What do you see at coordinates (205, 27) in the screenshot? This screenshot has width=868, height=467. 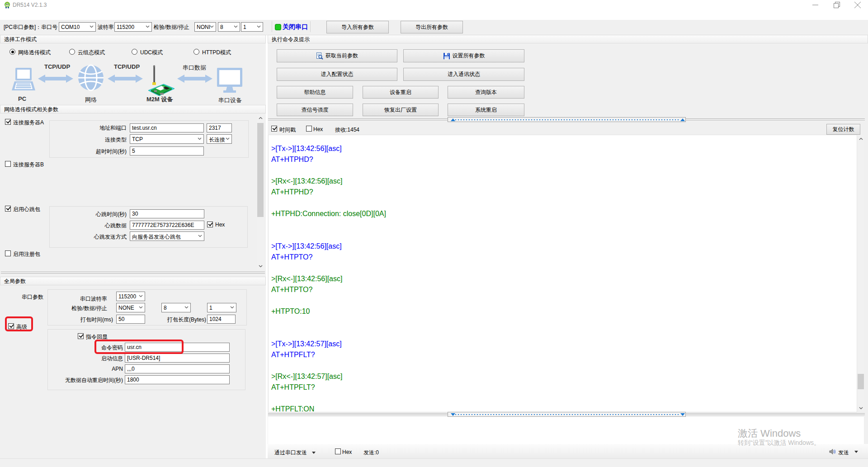 I see `parity-select: NONI` at bounding box center [205, 27].